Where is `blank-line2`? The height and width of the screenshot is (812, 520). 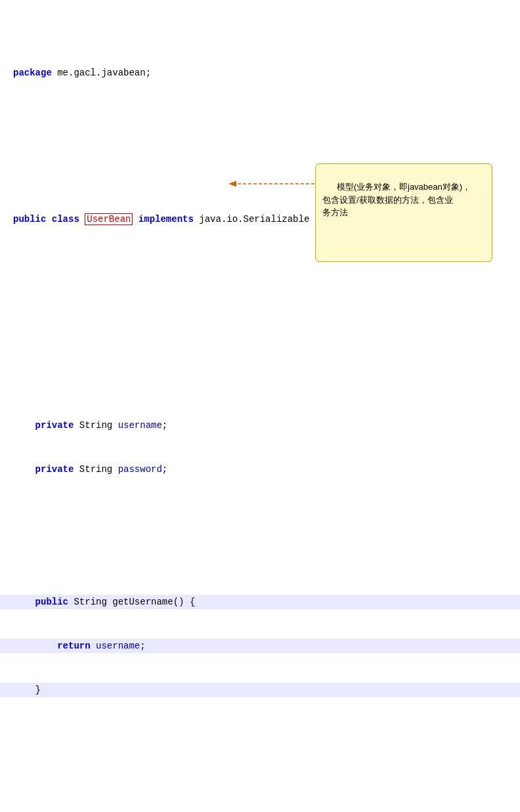 blank-line2 is located at coordinates (260, 352).